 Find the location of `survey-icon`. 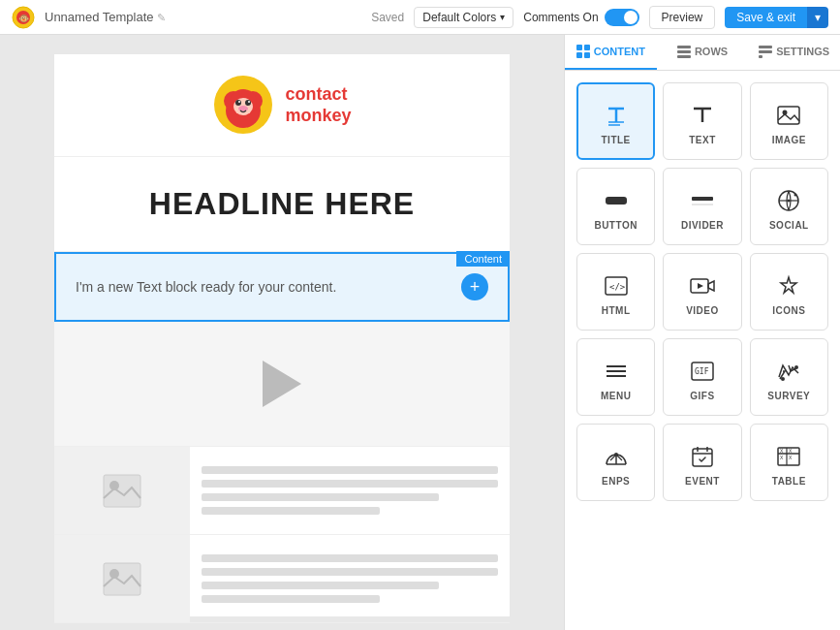

survey-icon is located at coordinates (789, 371).